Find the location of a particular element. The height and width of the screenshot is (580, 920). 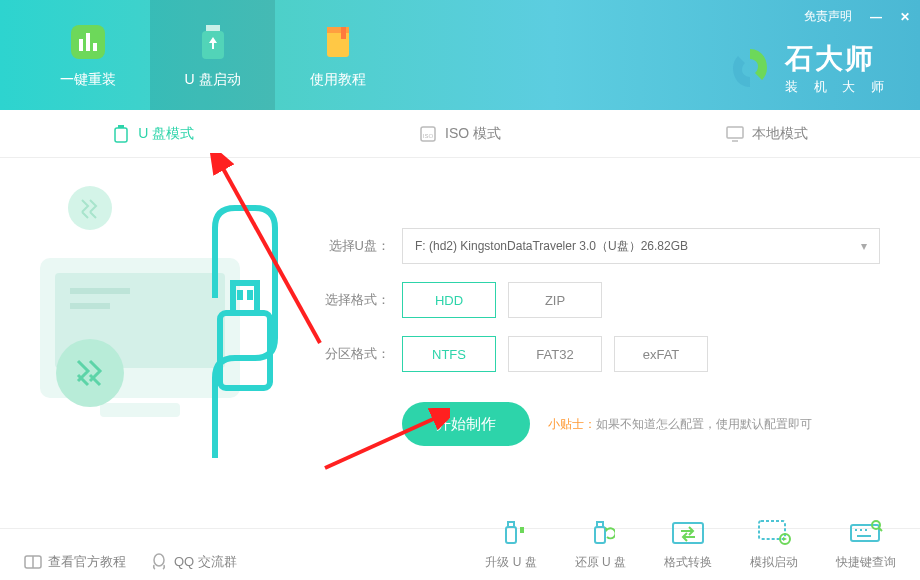

usb-small-icon is located at coordinates (121, 134).